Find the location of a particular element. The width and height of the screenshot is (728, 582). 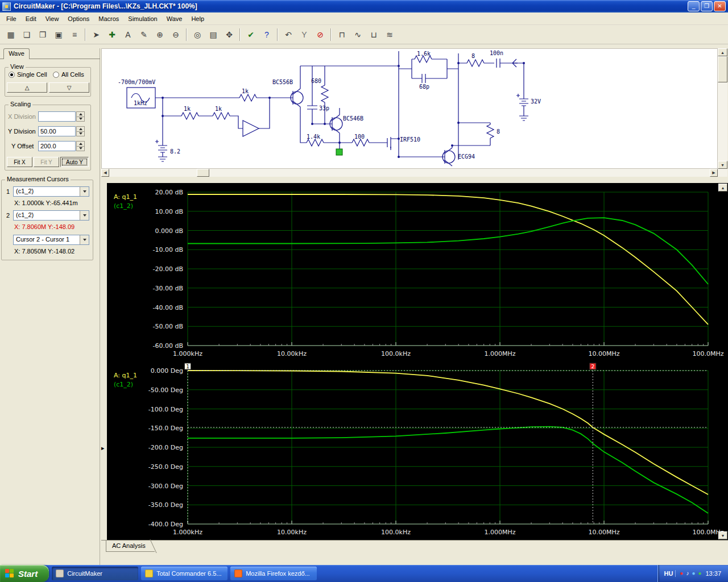

help-button: ? is located at coordinates (267, 35).